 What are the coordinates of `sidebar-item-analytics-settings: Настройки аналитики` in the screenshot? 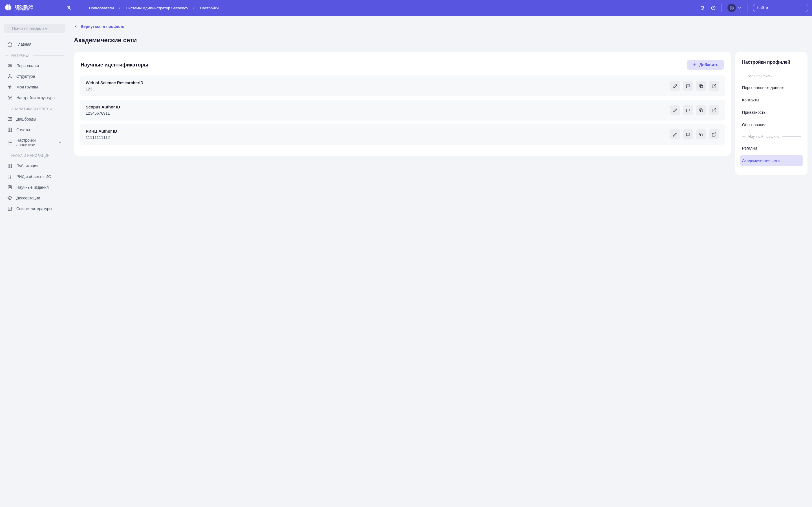 It's located at (35, 143).